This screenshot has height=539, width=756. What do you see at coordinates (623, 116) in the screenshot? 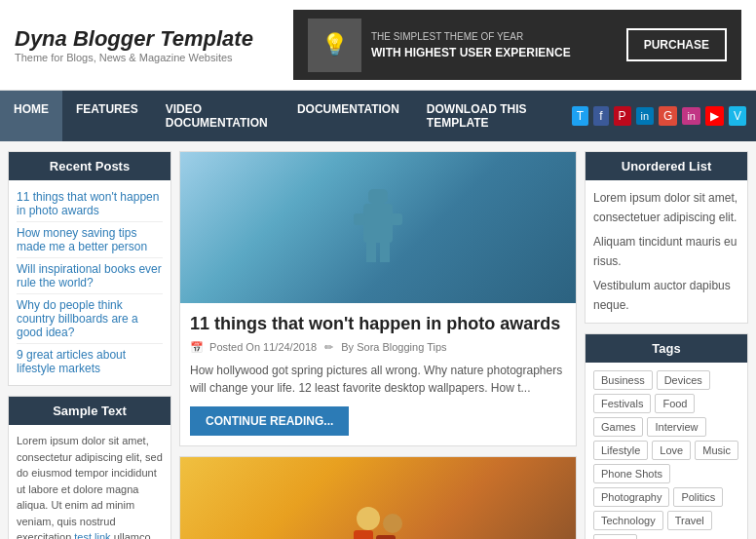
I see `pinterest-icon: P` at bounding box center [623, 116].